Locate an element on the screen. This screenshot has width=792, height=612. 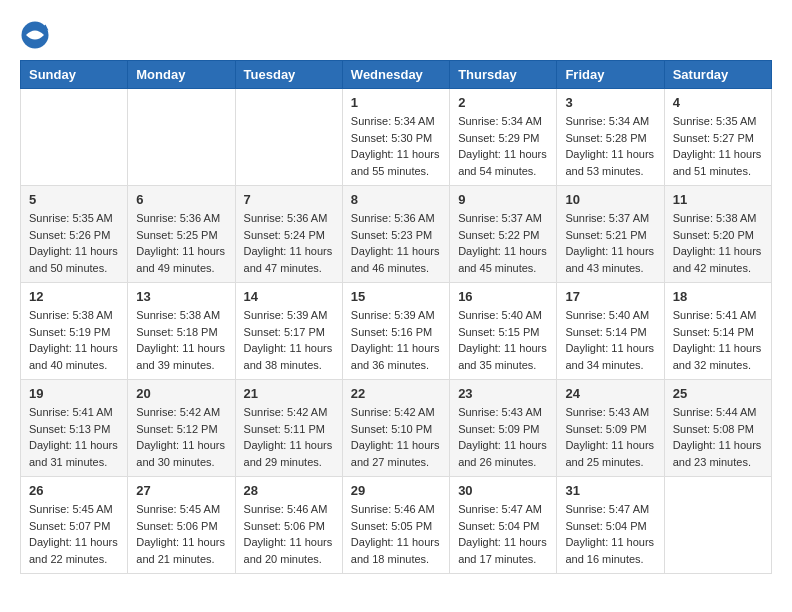
calendar-cell: 11Sunrise: 5:38 AM Sunset: 5:20 PM Dayli… is located at coordinates (718, 234).